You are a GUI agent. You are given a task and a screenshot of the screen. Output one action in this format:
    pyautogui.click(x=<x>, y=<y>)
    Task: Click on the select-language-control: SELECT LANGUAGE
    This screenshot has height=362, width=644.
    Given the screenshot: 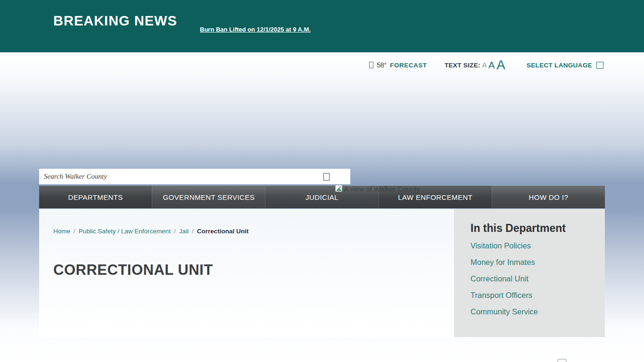 What is the action you would take?
    pyautogui.click(x=565, y=65)
    